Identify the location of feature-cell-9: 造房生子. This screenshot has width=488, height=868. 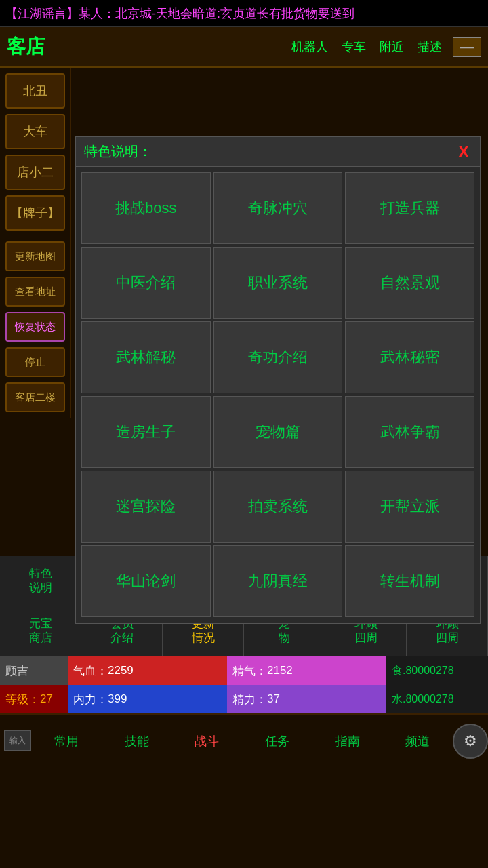
(146, 432).